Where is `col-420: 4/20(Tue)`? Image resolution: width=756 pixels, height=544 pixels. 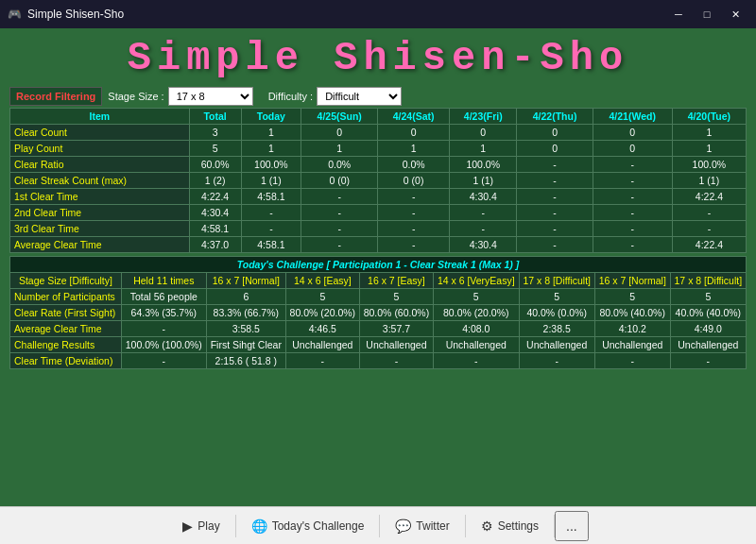 col-420: 4/20(Tue) is located at coordinates (709, 117).